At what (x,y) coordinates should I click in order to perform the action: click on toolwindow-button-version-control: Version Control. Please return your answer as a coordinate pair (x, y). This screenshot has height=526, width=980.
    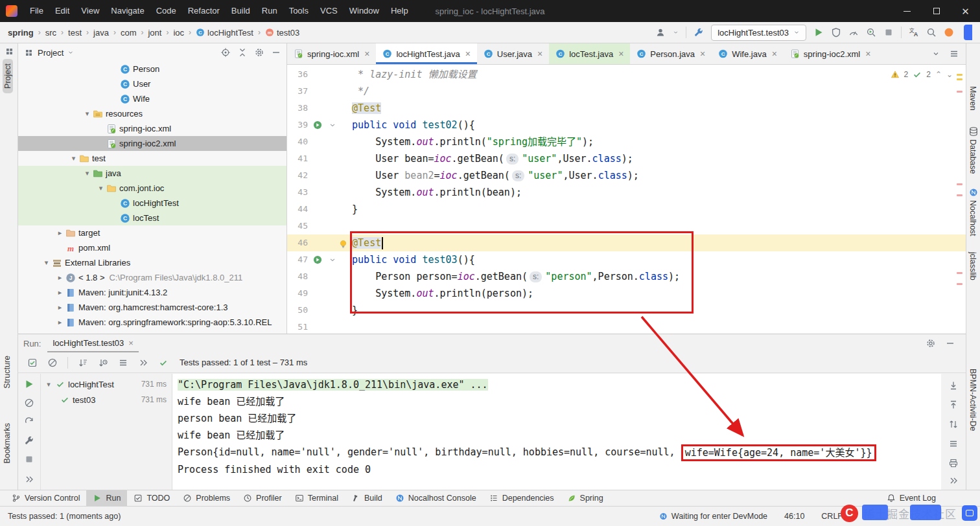
    Looking at the image, I should click on (45, 498).